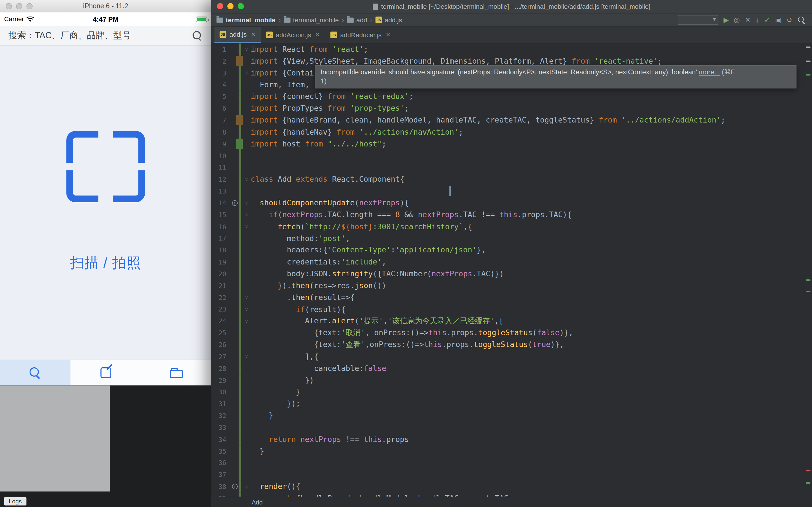 This screenshot has width=812, height=507. I want to click on line-number: 10, so click(221, 156).